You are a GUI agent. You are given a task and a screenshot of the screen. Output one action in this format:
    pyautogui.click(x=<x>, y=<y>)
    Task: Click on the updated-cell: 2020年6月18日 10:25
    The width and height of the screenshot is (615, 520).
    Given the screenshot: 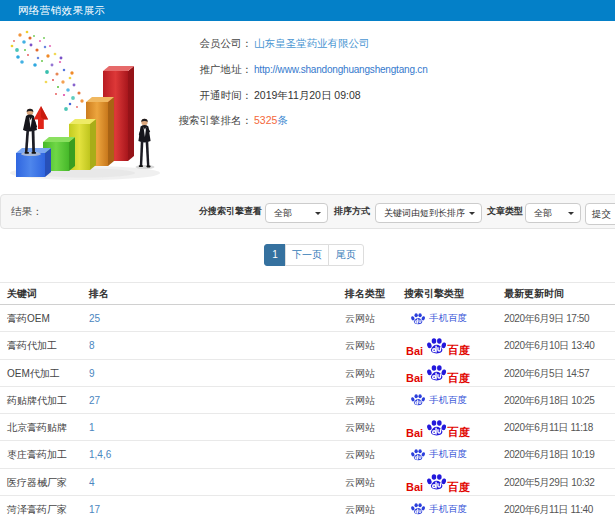 What is the action you would take?
    pyautogui.click(x=549, y=400)
    